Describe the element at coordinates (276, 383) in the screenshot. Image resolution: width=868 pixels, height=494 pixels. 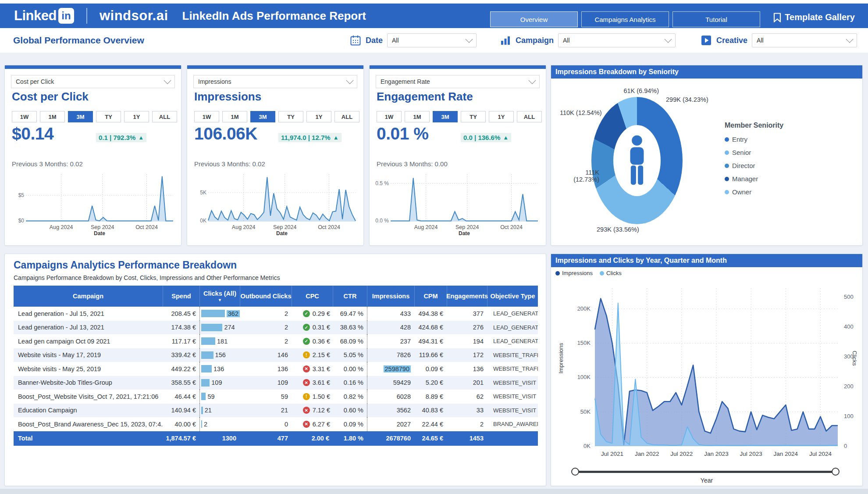
I see `table-row: Banner-Website-Job Titles-Group358.55 €1…` at that location.